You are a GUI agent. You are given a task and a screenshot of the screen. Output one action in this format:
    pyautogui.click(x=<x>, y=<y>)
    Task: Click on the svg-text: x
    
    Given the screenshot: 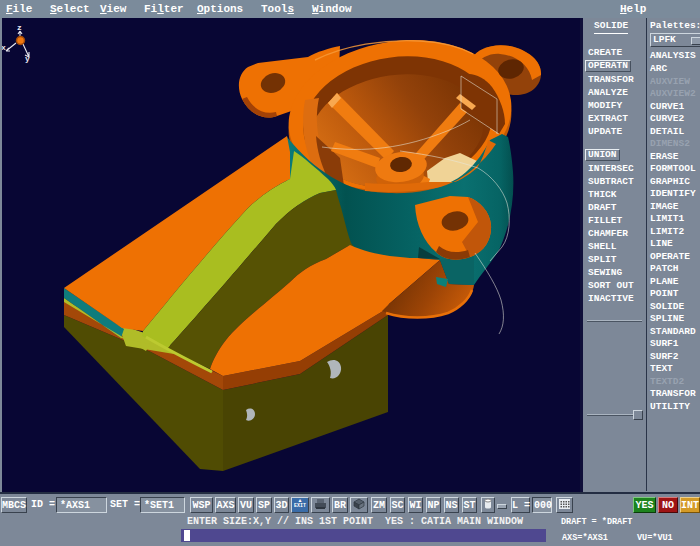 What is the action you would take?
    pyautogui.click(x=4, y=48)
    